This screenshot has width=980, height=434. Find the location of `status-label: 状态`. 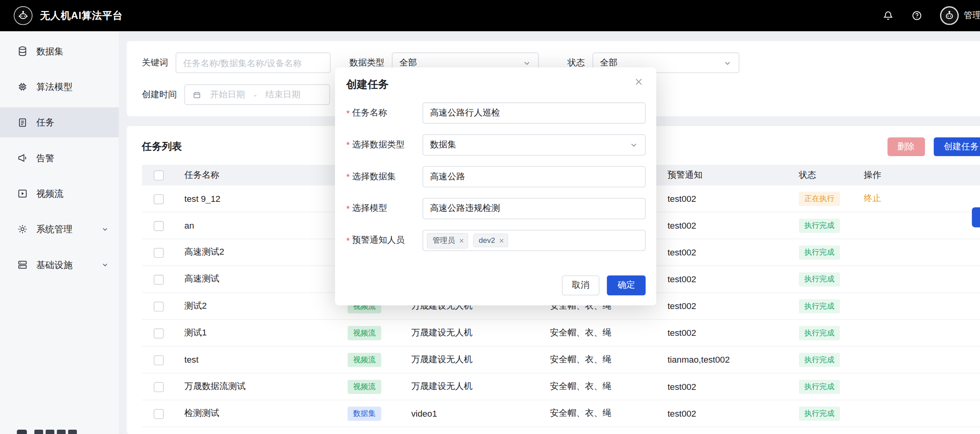

status-label: 状态 is located at coordinates (576, 63).